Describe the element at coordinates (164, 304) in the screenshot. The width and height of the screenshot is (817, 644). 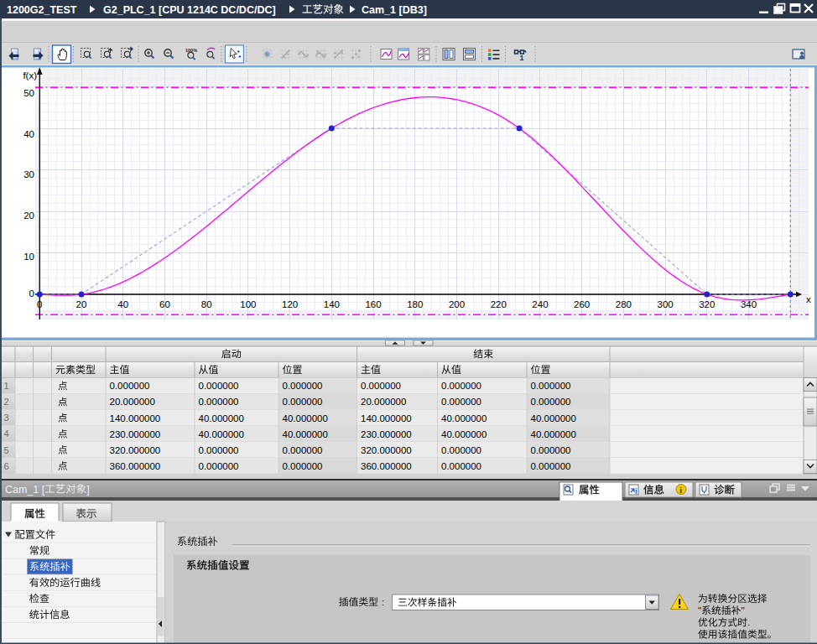
I see `svg-text: 60` at that location.